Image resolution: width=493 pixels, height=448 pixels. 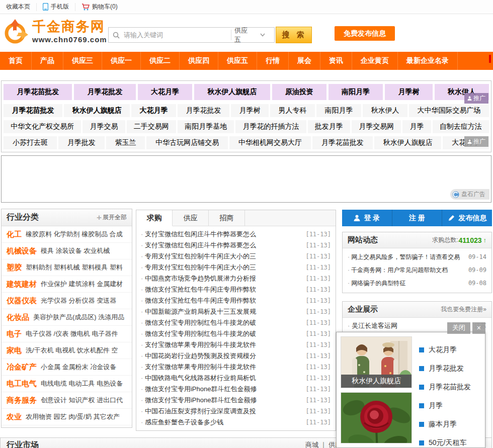 What do you see at coordinates (81, 400) in the screenshot?
I see `category-sublinks: 创意设计 知识产权 进出口代` at bounding box center [81, 400].